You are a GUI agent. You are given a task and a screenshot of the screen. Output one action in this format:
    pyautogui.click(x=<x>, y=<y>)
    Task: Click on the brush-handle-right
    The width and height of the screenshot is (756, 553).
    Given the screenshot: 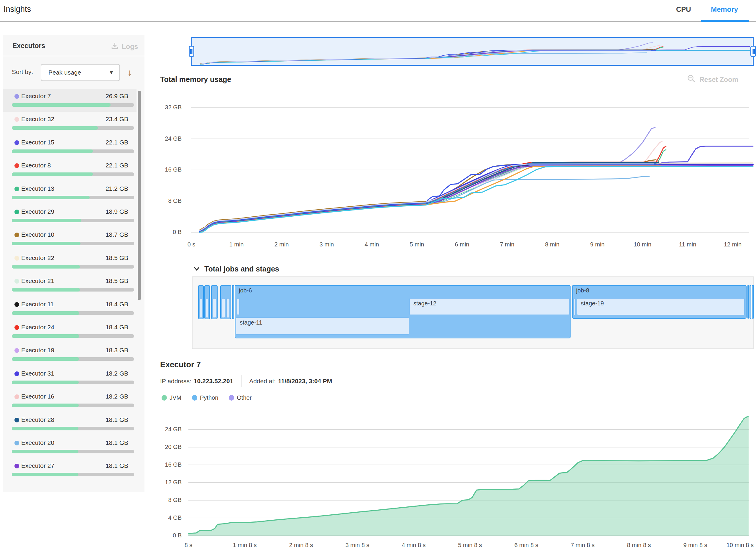 What is the action you would take?
    pyautogui.click(x=753, y=51)
    